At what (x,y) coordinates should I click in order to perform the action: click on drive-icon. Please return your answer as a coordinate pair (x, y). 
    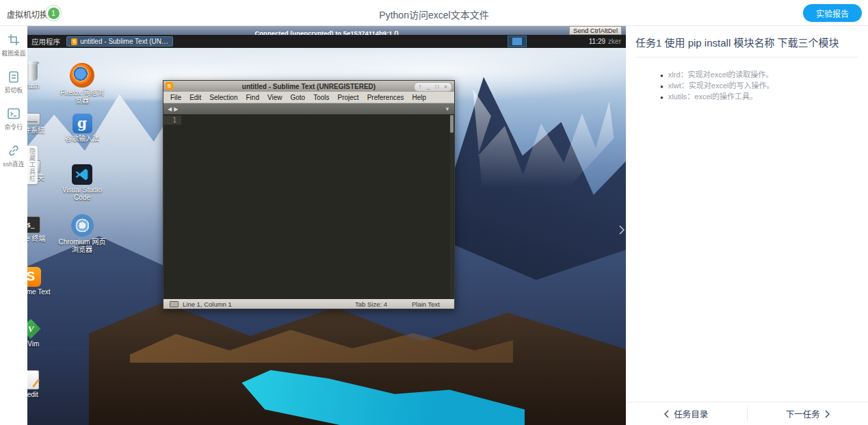
    Looking at the image, I should click on (34, 119).